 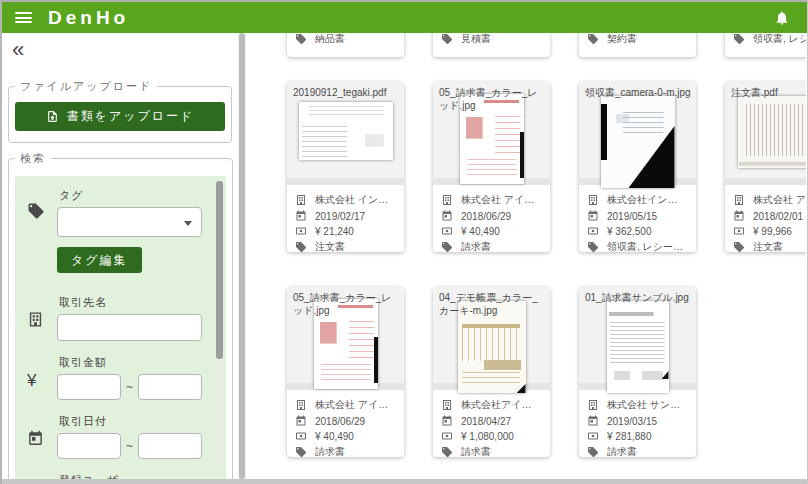 What do you see at coordinates (86, 86) in the screenshot?
I see `file-upload-legend: ファイルアップロード` at bounding box center [86, 86].